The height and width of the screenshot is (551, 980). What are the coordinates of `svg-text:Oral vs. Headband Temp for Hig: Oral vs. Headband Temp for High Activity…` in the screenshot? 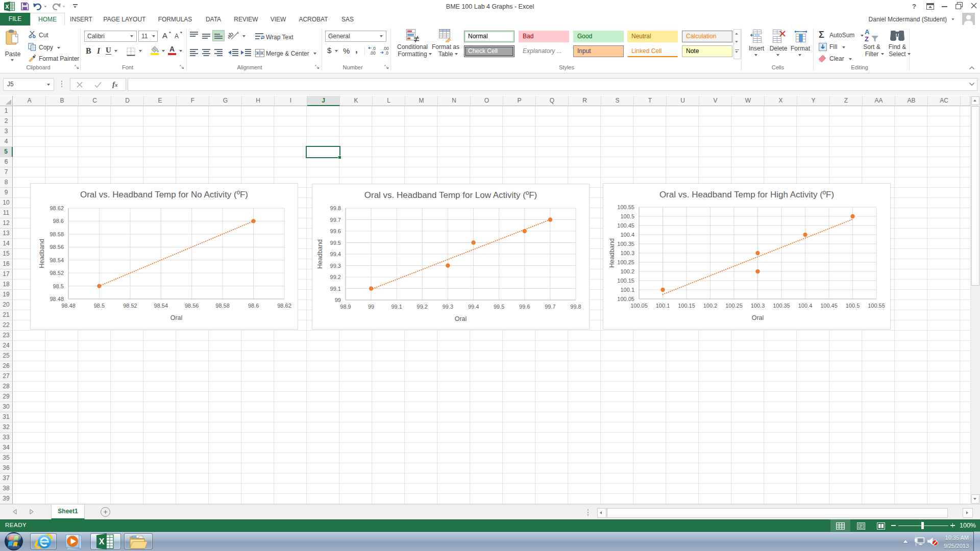 It's located at (747, 195).